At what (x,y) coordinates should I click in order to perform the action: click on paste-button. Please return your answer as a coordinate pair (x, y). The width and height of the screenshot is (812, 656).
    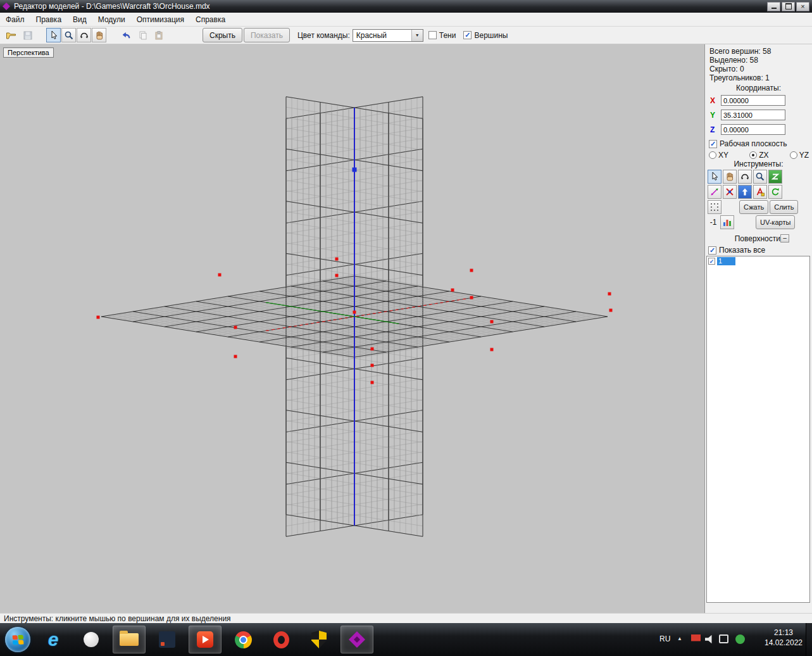
    Looking at the image, I should click on (158, 35).